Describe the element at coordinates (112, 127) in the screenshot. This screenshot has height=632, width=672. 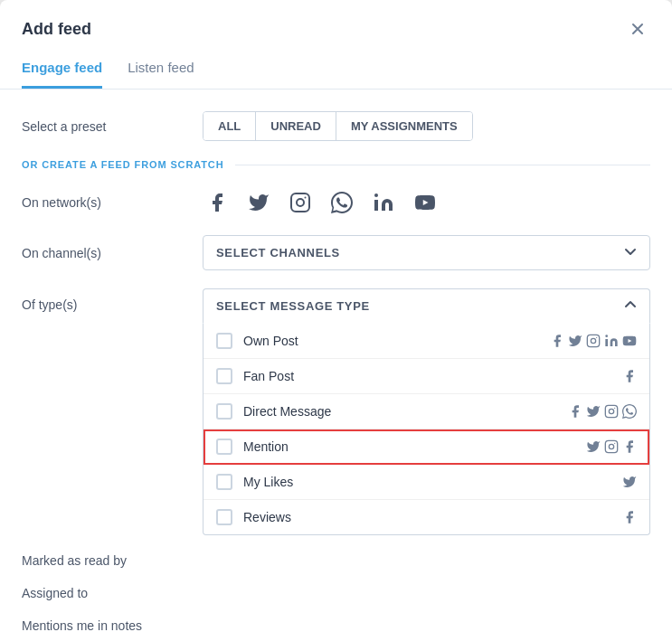
I see `preset-label: Select a preset` at that location.